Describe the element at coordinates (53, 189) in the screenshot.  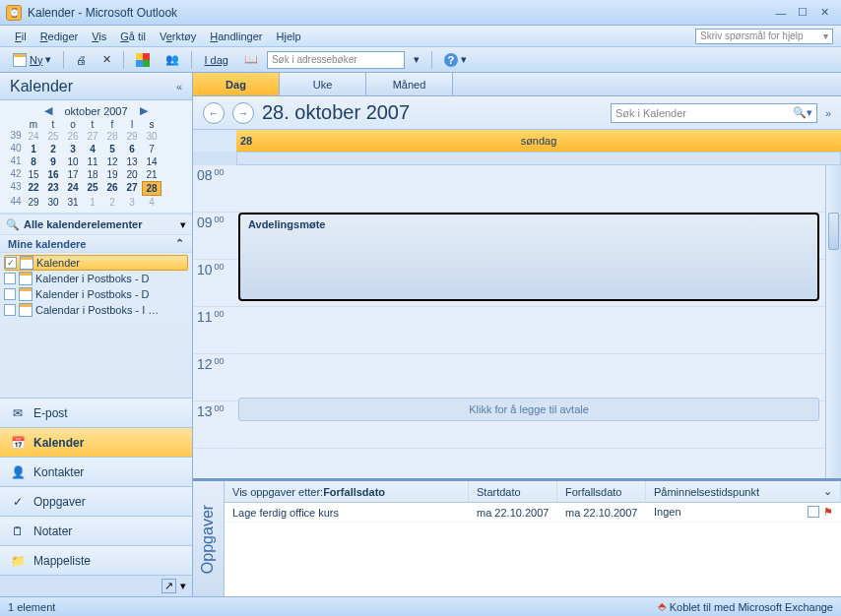
I see `calendar-day: 23` at that location.